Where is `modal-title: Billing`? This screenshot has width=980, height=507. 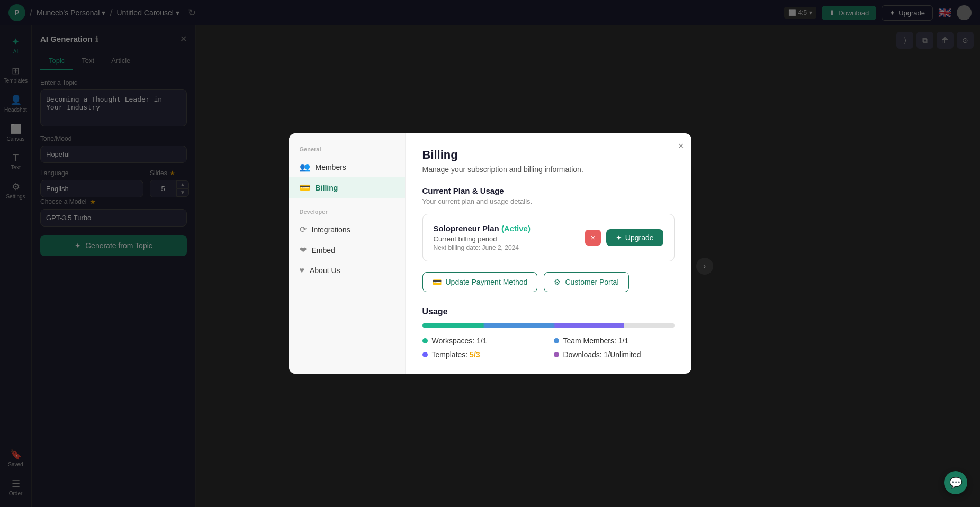 modal-title: Billing is located at coordinates (549, 155).